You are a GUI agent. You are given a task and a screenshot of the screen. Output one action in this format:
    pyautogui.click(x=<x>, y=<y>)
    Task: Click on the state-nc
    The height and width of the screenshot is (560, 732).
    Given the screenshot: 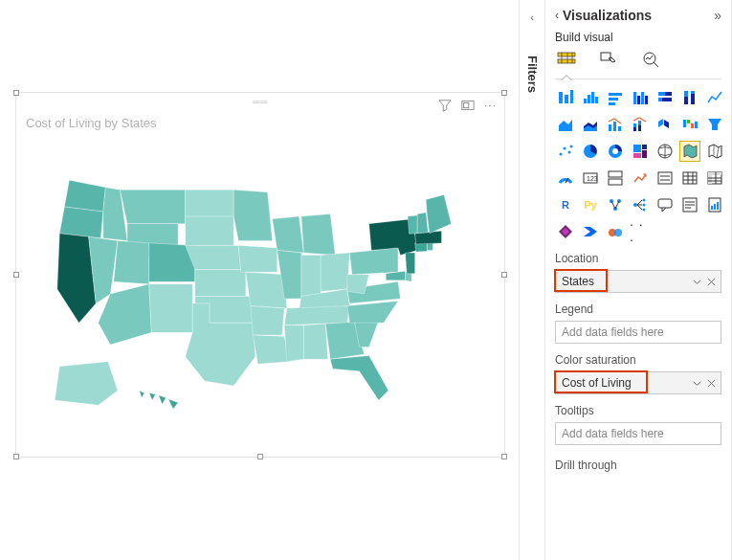 What is the action you would take?
    pyautogui.click(x=373, y=312)
    